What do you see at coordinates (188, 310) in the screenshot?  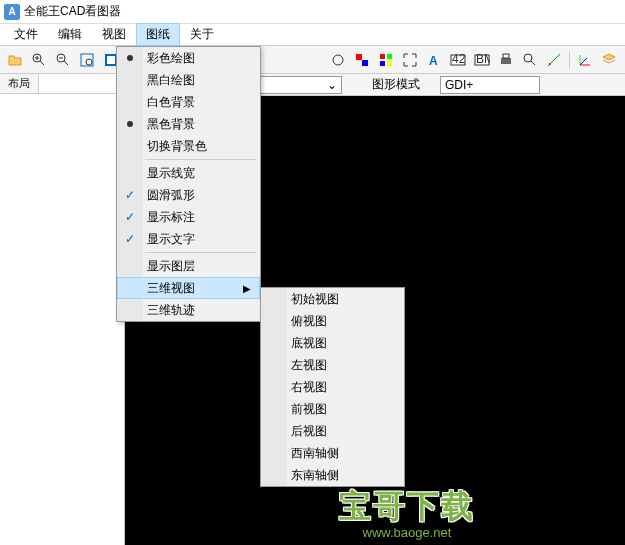 I see `menu-item-3d-orbit: 三维轨迹` at bounding box center [188, 310].